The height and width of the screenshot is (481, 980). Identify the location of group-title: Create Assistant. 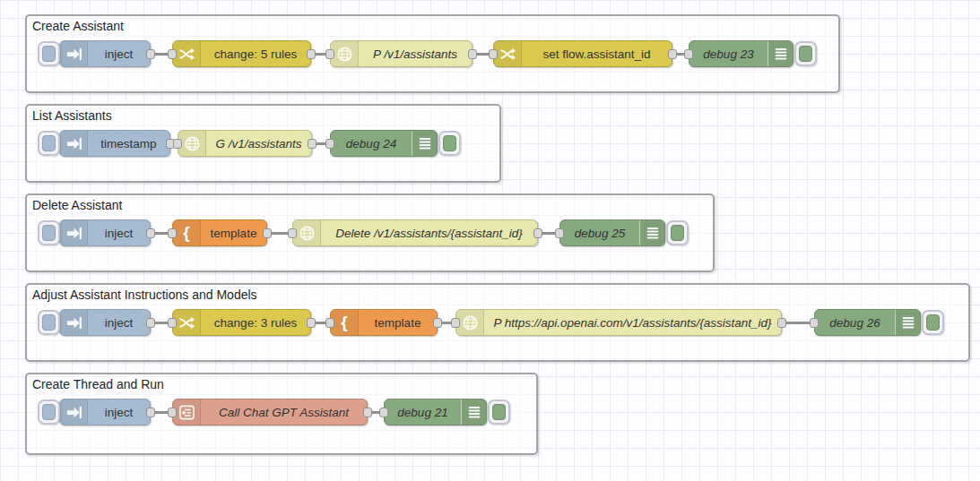
(78, 26).